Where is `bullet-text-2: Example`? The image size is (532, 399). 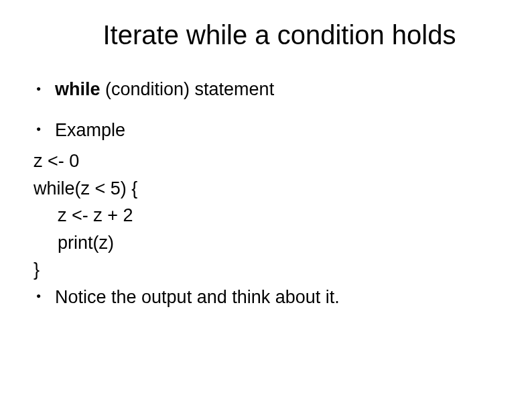
bullet-text-2: Example is located at coordinates (277, 130).